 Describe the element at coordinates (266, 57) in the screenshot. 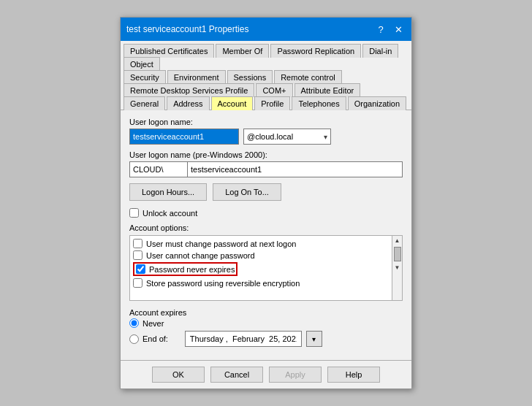

I see `tab-row-1: Published Certificates Member Of Passwor…` at that location.